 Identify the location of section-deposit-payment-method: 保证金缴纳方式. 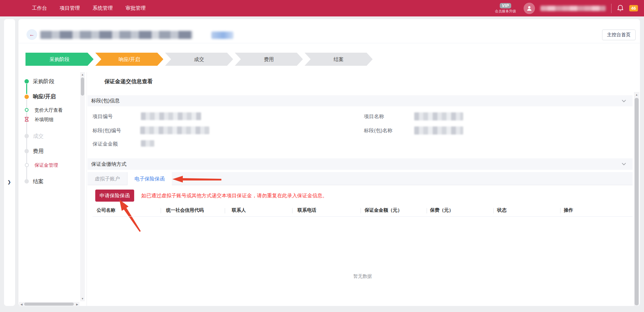
(360, 164).